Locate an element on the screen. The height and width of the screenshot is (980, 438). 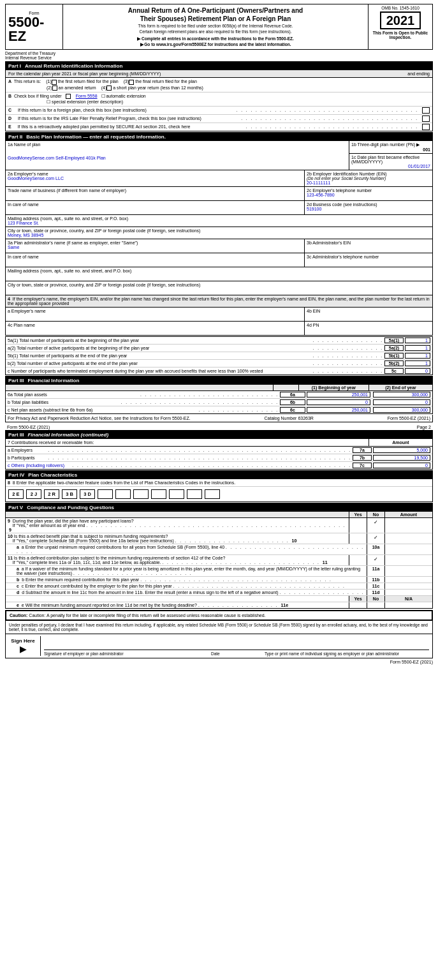
row-11b-text: b b Enter the minimum required contribut… is located at coordinates (191, 579).